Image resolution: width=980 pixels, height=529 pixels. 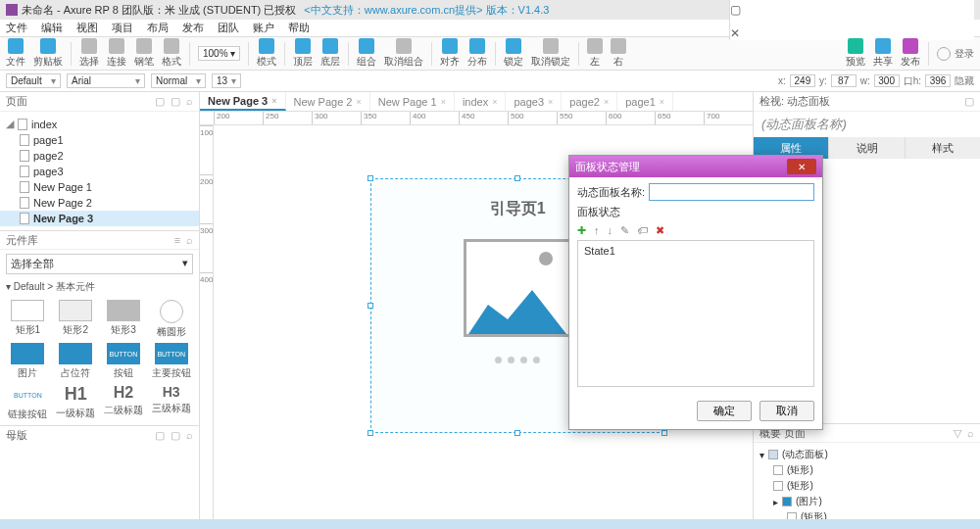 I want to click on lib-h2: H2二级标题, so click(x=123, y=403).